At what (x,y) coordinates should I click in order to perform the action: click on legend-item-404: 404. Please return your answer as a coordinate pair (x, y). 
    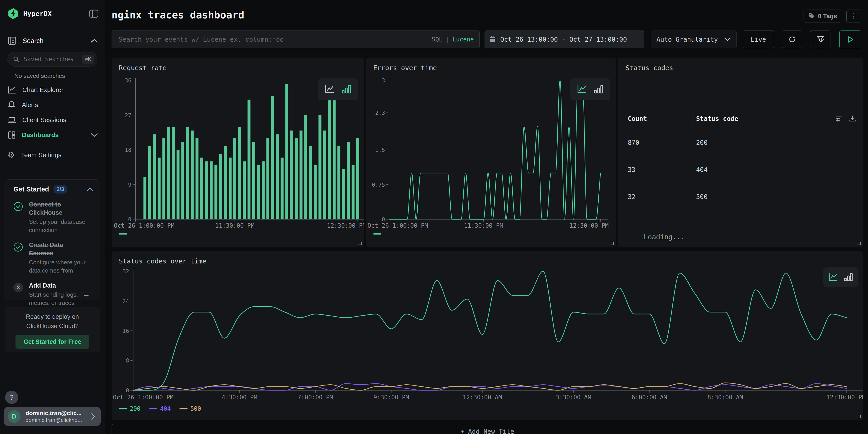
    Looking at the image, I should click on (160, 409).